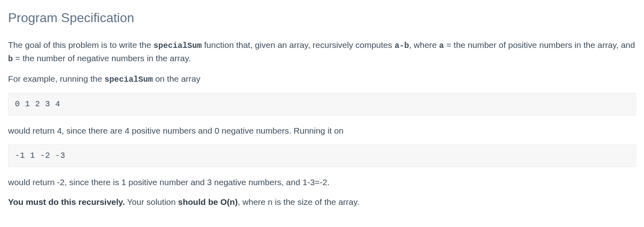 Image resolution: width=644 pixels, height=227 pixels. Describe the element at coordinates (322, 52) in the screenshot. I see `paragraph-intro: The goal of this problem is to write the…` at that location.